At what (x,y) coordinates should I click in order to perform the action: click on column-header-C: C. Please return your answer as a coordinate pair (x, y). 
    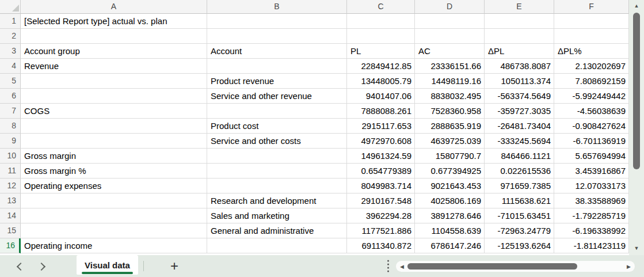
    Looking at the image, I should click on (381, 7).